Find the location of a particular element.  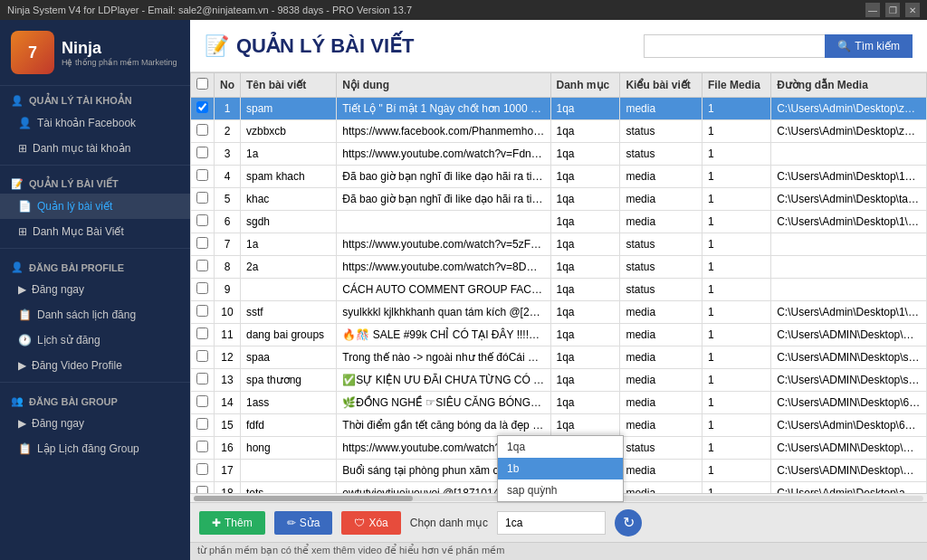

table-row: 8 2a https://www.youtube.com/watch?v=8DW… is located at coordinates (559, 268).